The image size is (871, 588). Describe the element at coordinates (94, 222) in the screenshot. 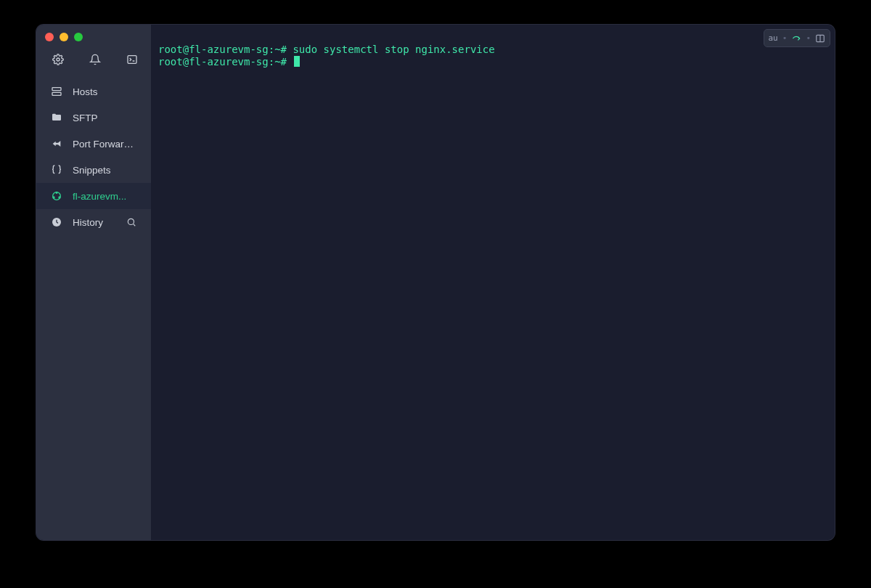

I see `sidebar-item-label: History` at that location.